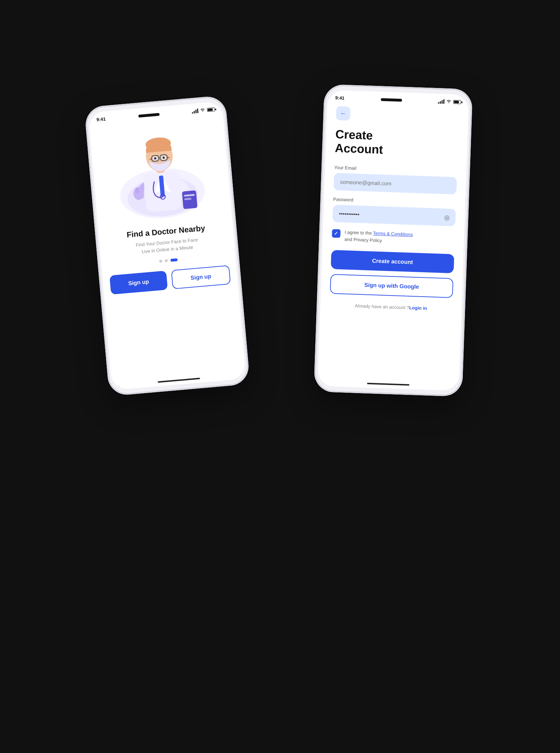  Describe the element at coordinates (391, 100) in the screenshot. I see `right-notch` at that location.